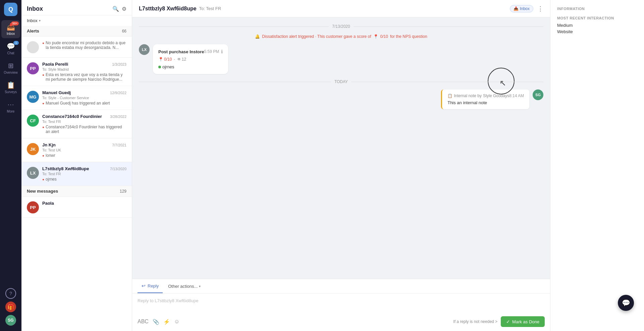 The width and height of the screenshot is (644, 331). What do you see at coordinates (85, 98) in the screenshot?
I see `item-content: Manuel Guedj 12/9/2022 To: Style - Custo…` at bounding box center [85, 98].